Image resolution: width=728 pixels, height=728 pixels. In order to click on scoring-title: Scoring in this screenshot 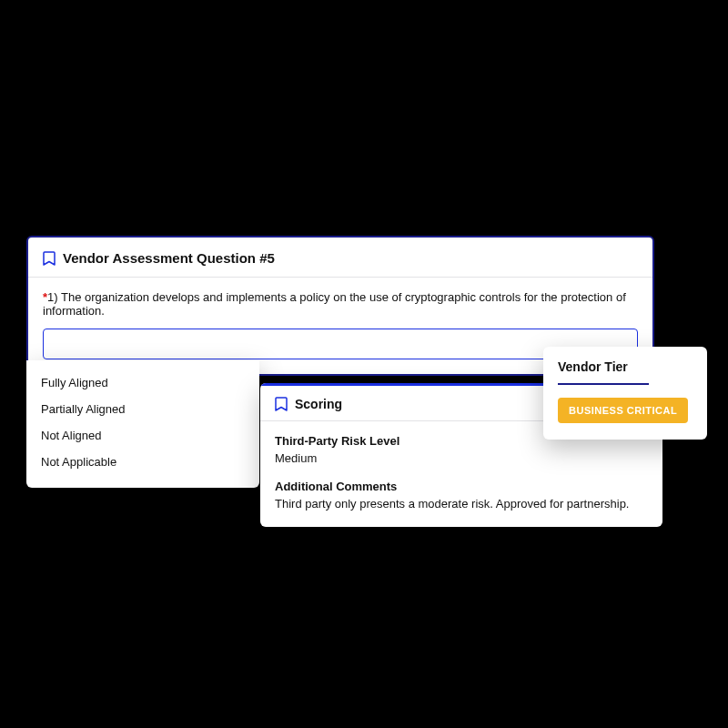, I will do `click(318, 404)`.